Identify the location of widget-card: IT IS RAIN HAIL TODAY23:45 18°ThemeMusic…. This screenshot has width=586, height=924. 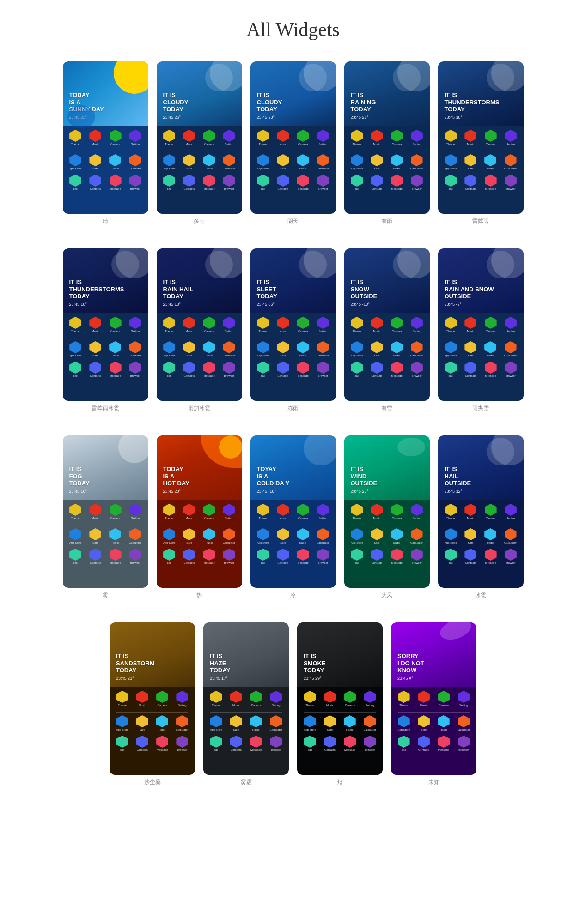
(200, 325).